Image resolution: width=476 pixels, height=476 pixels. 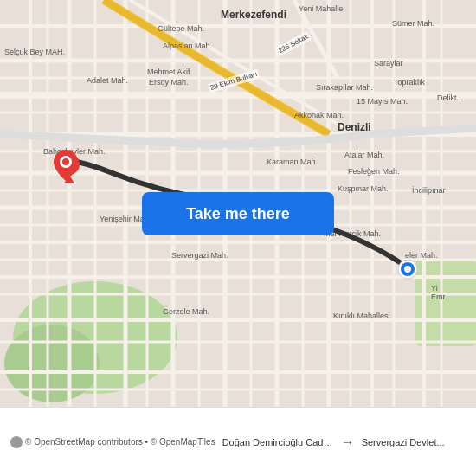 What do you see at coordinates (408, 271) in the screenshot?
I see `destination-marker` at bounding box center [408, 271].